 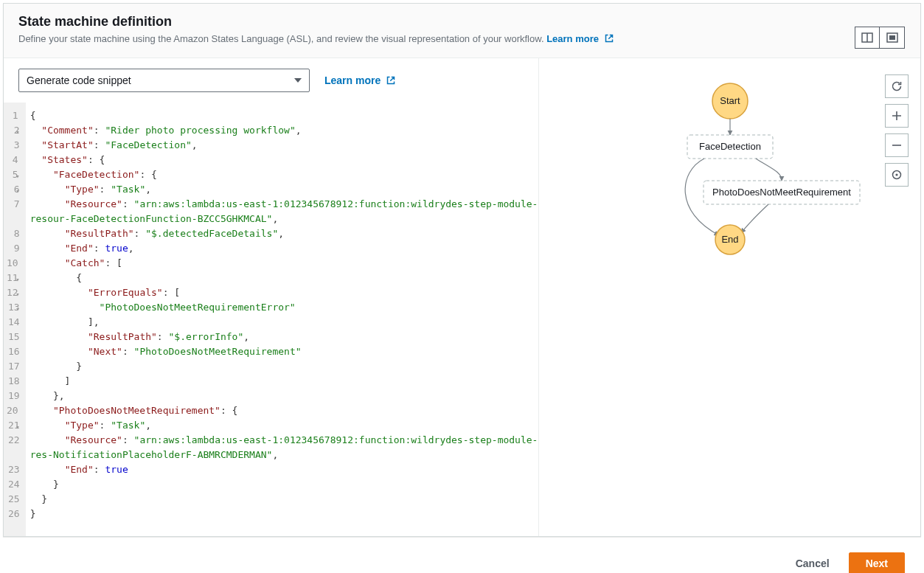 I want to click on plus-icon, so click(x=897, y=116).